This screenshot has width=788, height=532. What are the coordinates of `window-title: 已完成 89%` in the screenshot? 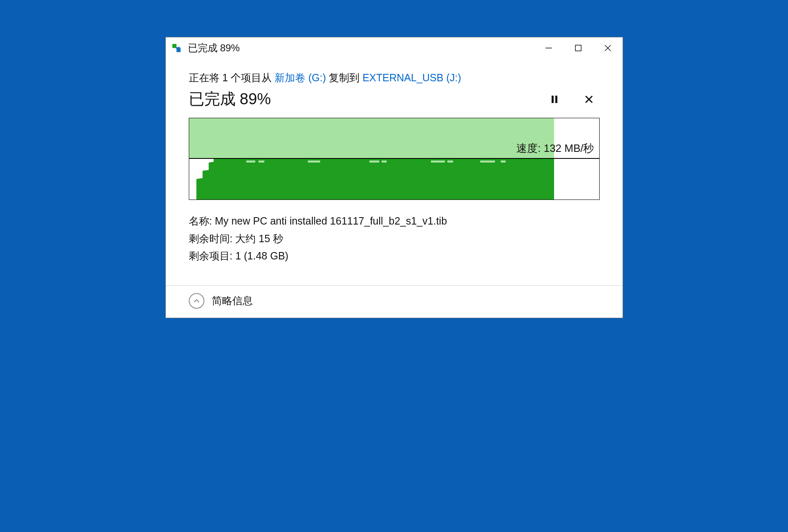 It's located at (361, 48).